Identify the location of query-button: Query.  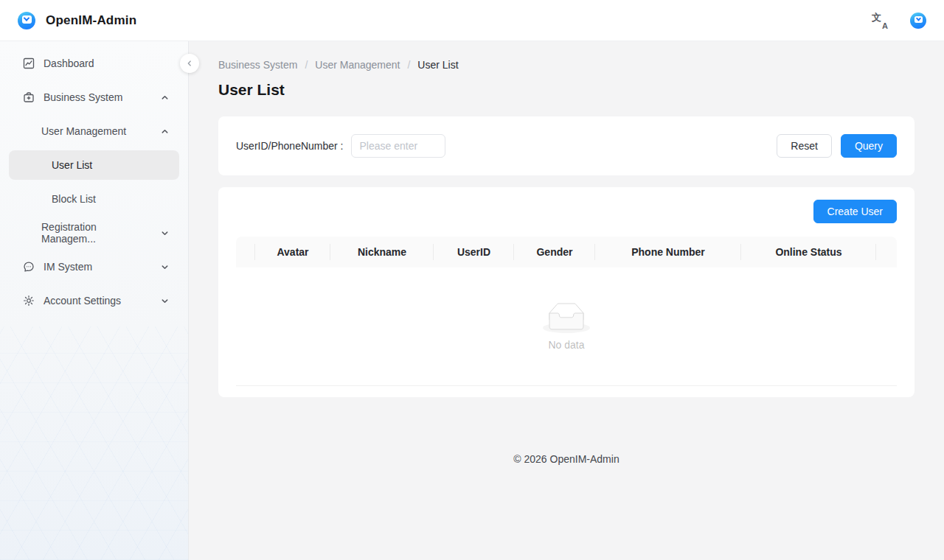
(869, 146).